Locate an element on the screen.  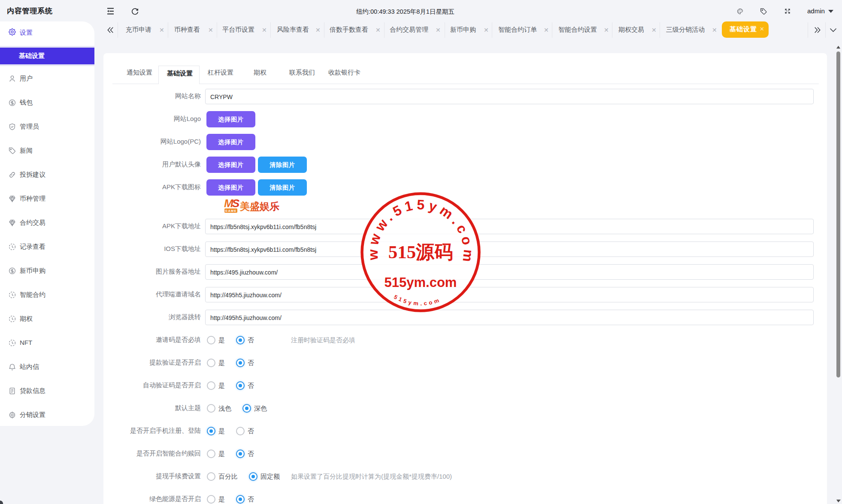
svg-text: MS is located at coordinates (232, 204).